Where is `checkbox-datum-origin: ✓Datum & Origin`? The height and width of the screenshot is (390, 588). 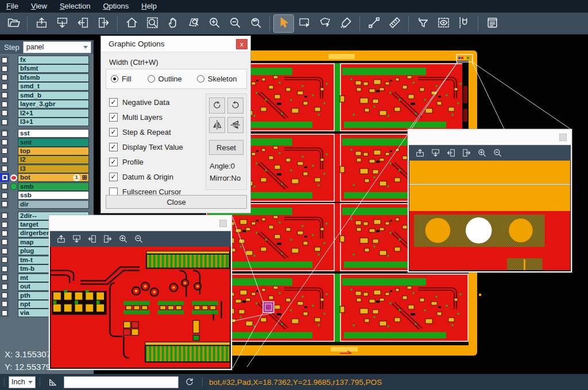 checkbox-datum-origin: ✓Datum & Origin is located at coordinates (146, 177).